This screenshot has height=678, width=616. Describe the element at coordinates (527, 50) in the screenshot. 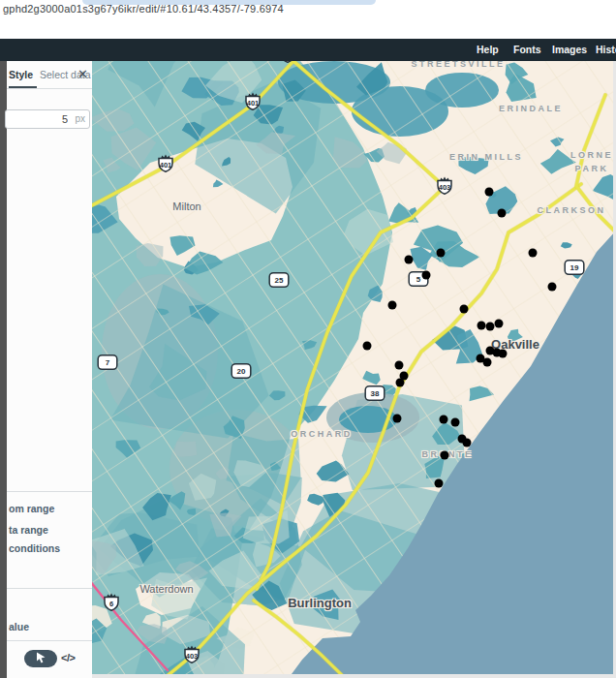

I see `nav-item-fonts: Fonts` at that location.